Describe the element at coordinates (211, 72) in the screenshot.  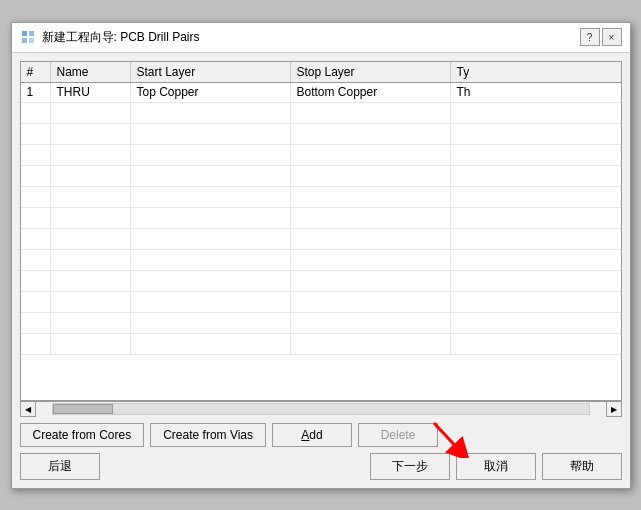
I see `col-header-start-layer: Start Layer` at that location.